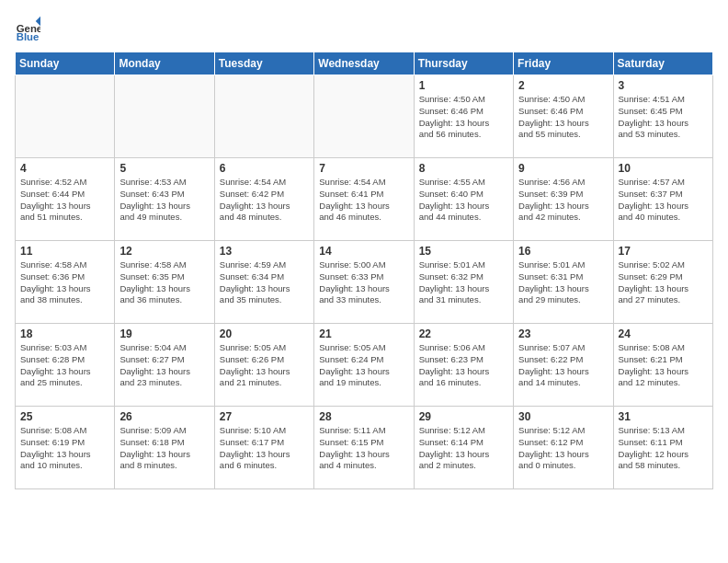  I want to click on day-number: 3, so click(664, 86).